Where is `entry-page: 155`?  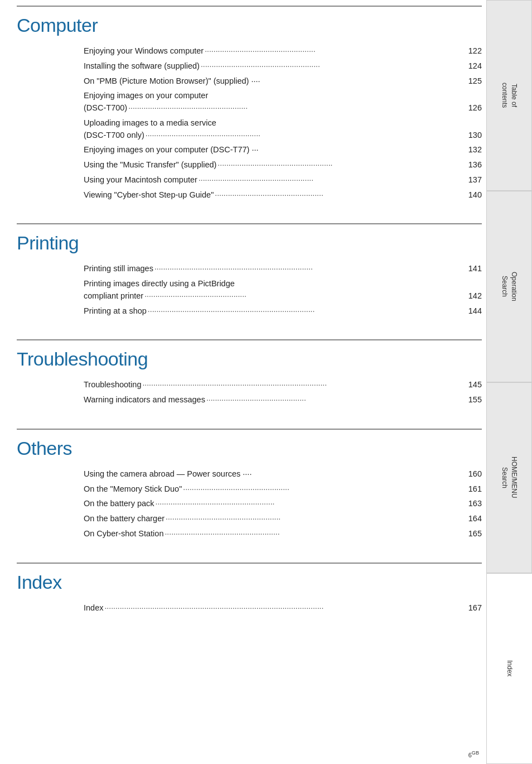
entry-page: 155 is located at coordinates (475, 400).